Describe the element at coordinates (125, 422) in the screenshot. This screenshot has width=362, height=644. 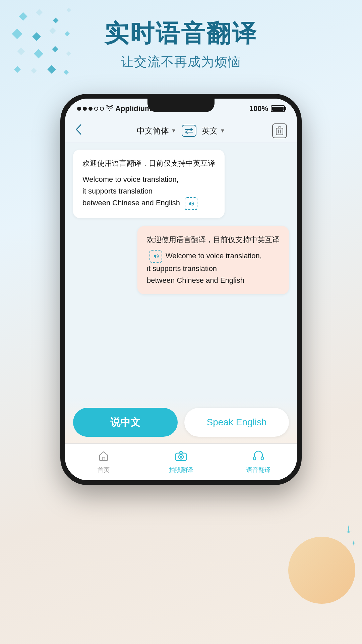
I see `speak-chinese-button: 说中文` at that location.